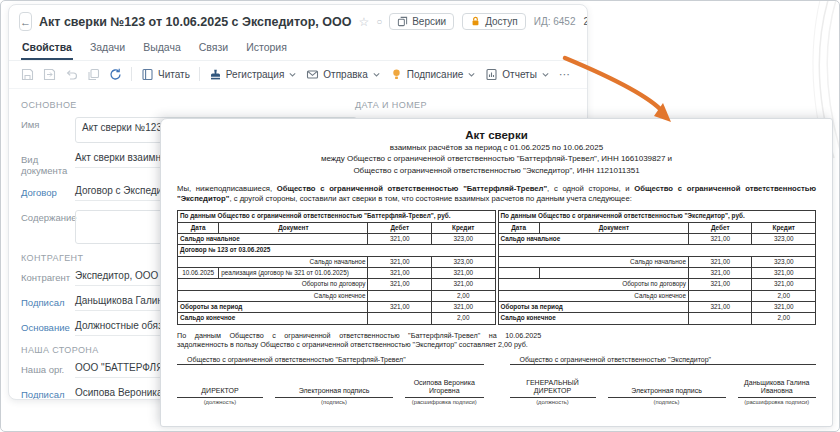 The image size is (840, 432). I want to click on tab-properties: Свойства, so click(47, 48).